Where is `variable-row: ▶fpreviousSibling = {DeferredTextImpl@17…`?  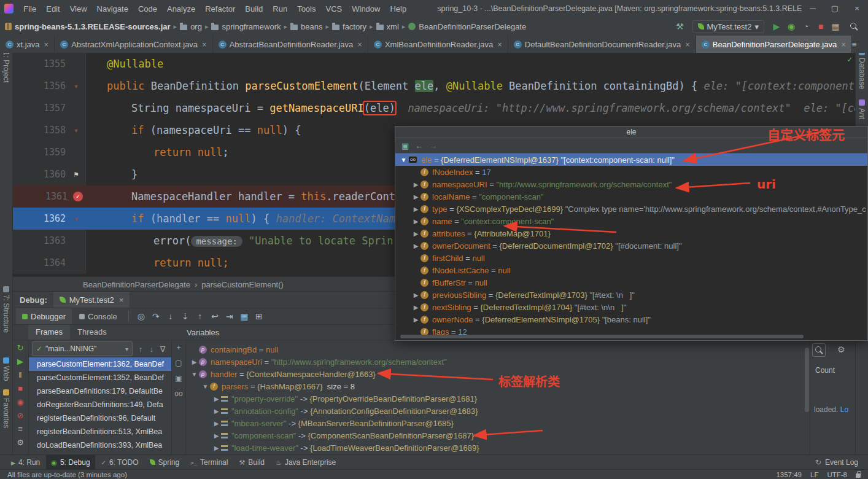 variable-row: ▶fpreviousSibling = {DeferredTextImpl@17… is located at coordinates (631, 295).